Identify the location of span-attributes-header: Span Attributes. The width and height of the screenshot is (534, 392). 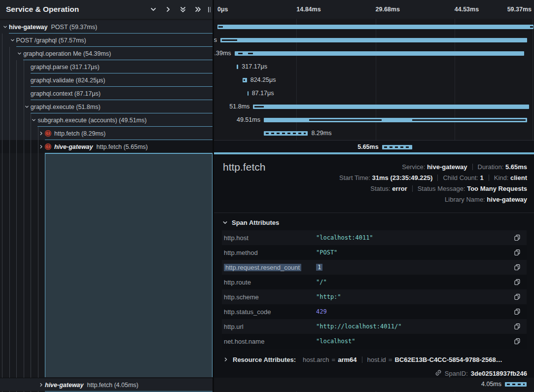
(378, 223).